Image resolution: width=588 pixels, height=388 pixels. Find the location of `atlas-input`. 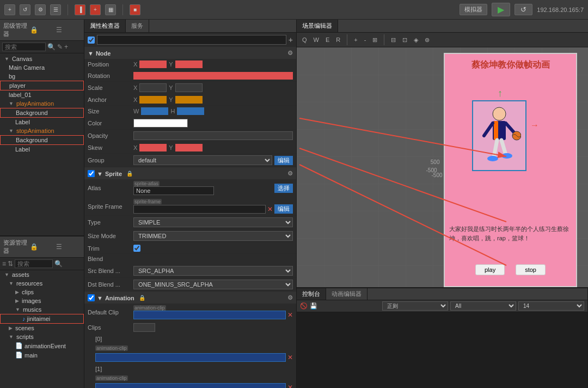

atlas-input is located at coordinates (174, 191).